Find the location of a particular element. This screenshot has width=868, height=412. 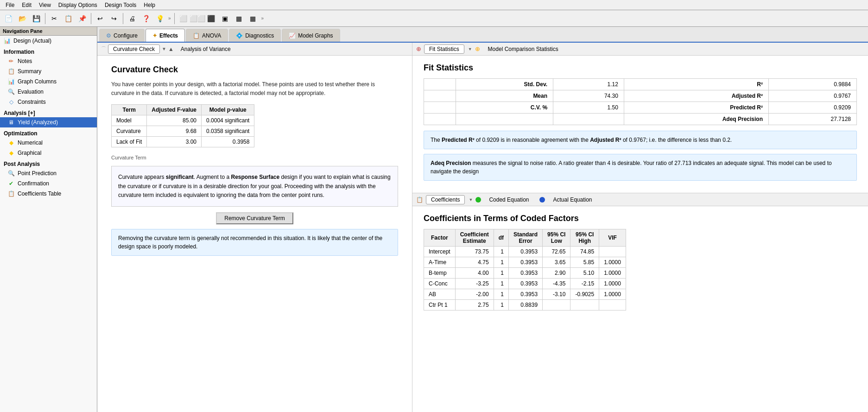

sidebar-item-confirmation: ✔ Confirmation is located at coordinates (48, 184).